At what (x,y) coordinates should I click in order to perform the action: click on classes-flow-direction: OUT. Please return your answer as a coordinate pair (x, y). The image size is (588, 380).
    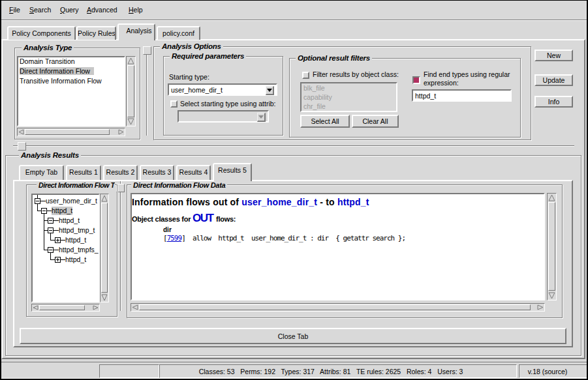
    Looking at the image, I should click on (204, 218).